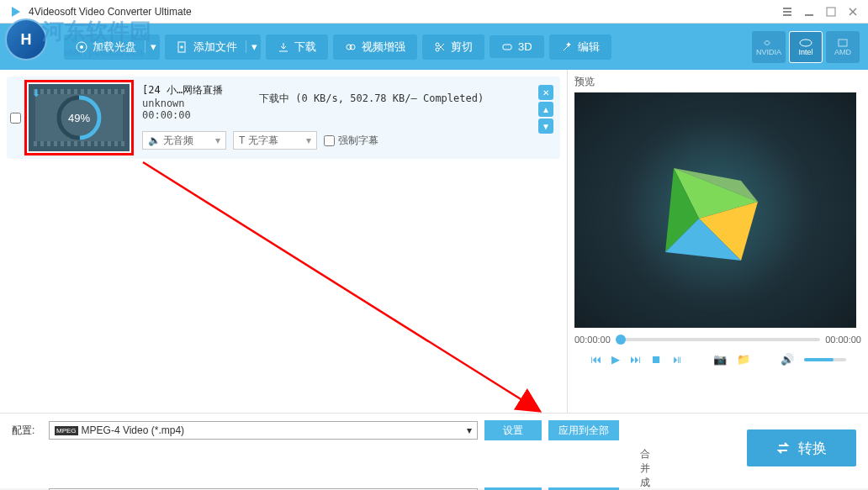 The image size is (868, 490). I want to click on download-icon, so click(283, 47).